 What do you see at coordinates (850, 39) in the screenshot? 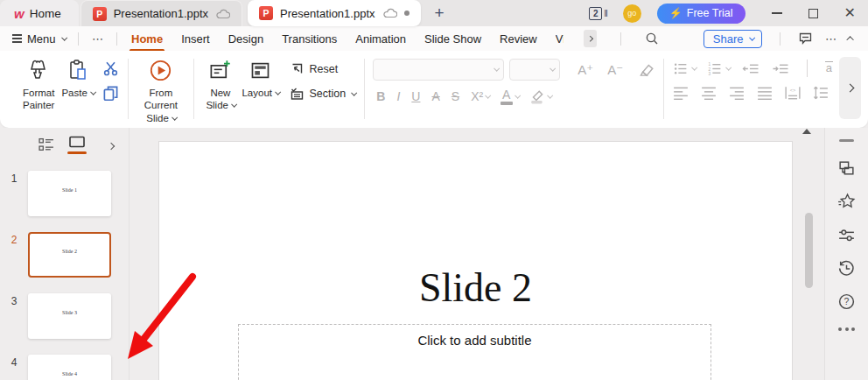
I see `collapse-ribbon-button` at bounding box center [850, 39].